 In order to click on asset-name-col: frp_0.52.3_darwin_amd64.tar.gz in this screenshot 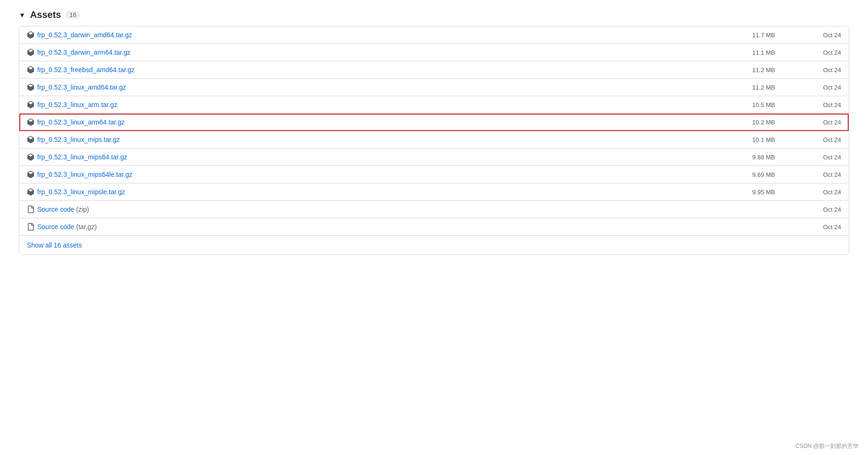, I will do `click(373, 35)`.